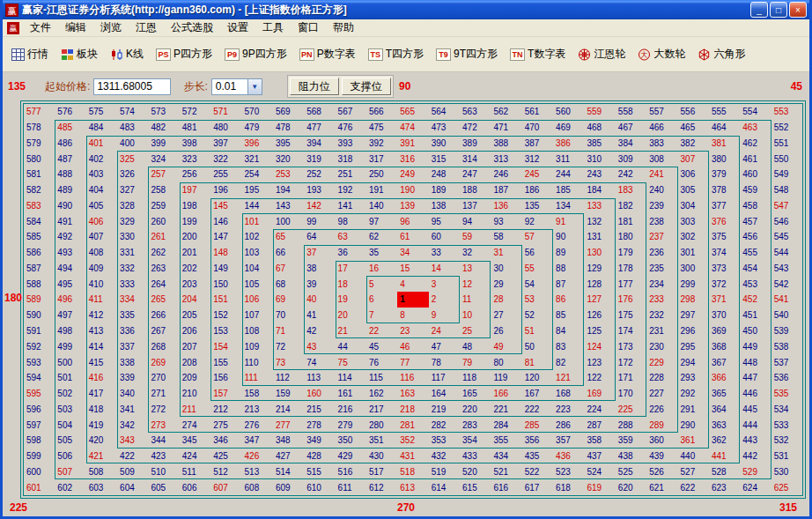 Image resolution: width=812 pixels, height=519 pixels. I want to click on grid-cell: 559, so click(599, 112).